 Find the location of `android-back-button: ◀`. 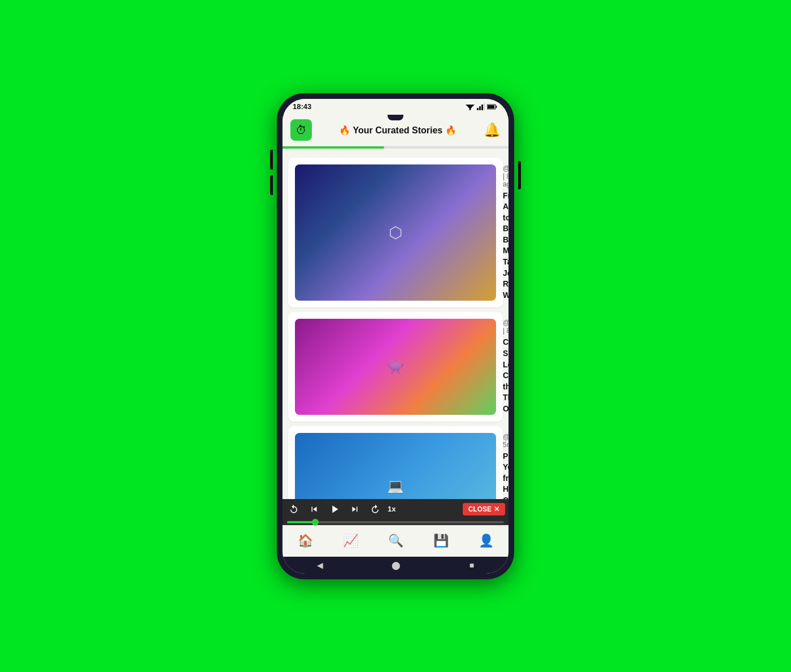

android-back-button: ◀ is located at coordinates (320, 565).